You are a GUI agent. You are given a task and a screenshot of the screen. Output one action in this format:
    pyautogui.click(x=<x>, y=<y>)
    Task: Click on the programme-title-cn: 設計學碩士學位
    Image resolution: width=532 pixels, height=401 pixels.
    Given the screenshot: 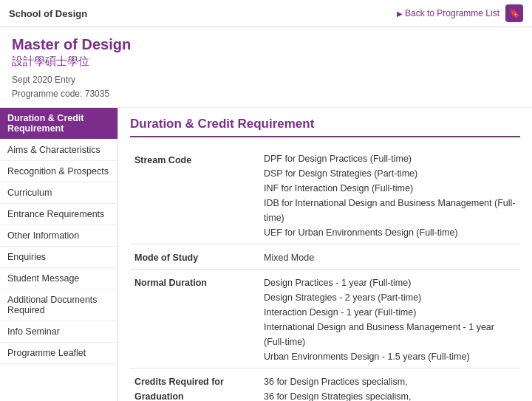 What is the action you would take?
    pyautogui.click(x=266, y=62)
    